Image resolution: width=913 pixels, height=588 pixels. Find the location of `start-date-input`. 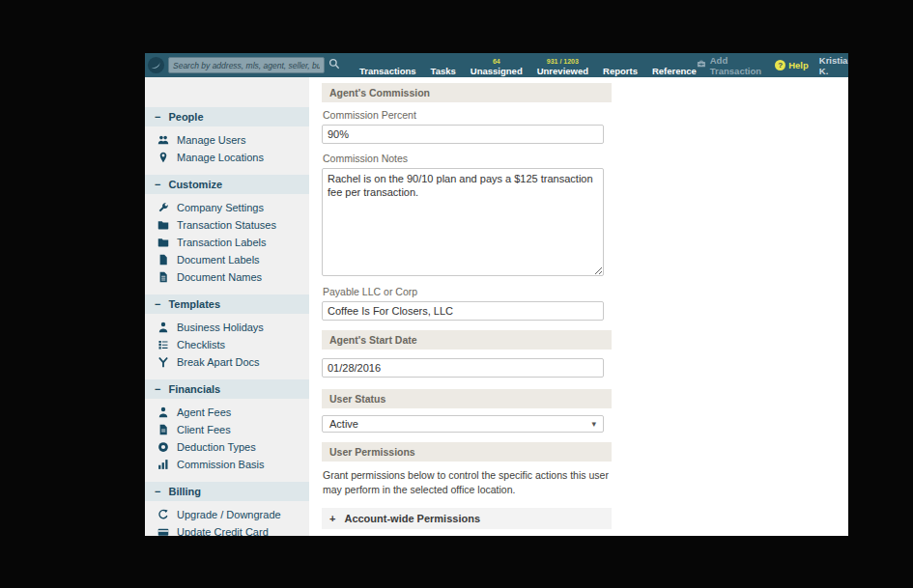

start-date-input is located at coordinates (463, 368).